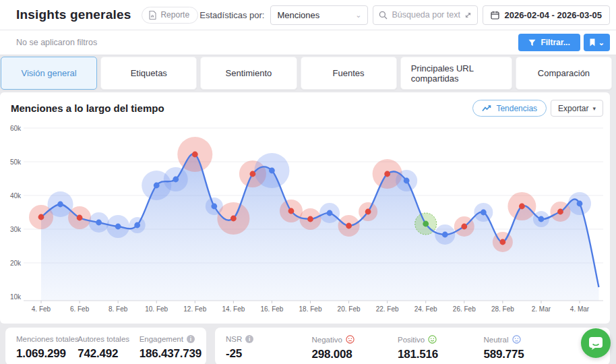 The height and width of the screenshot is (364, 616). I want to click on x-axis-label: 2. Mar, so click(542, 309).